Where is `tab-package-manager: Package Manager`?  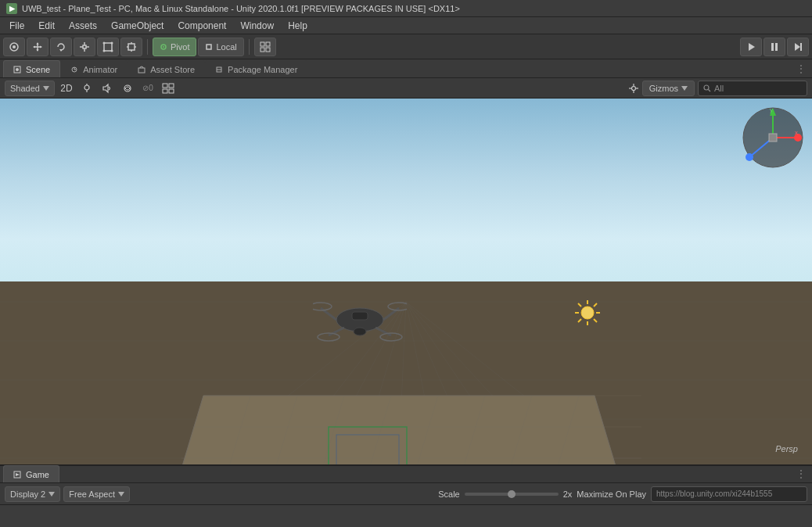 tab-package-manager: Package Manager is located at coordinates (257, 69).